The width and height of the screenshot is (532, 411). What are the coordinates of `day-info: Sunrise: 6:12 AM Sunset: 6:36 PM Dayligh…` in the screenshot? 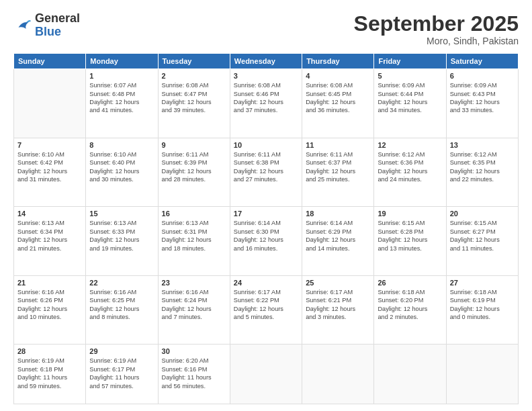 It's located at (410, 167).